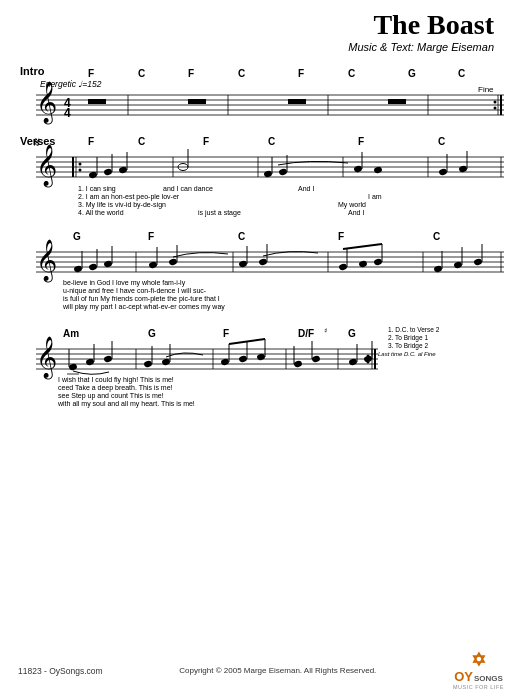  Describe the element at coordinates (261, 32) in the screenshot. I see `title-area: The Boast Music & Text: Marge Eiseman` at that location.